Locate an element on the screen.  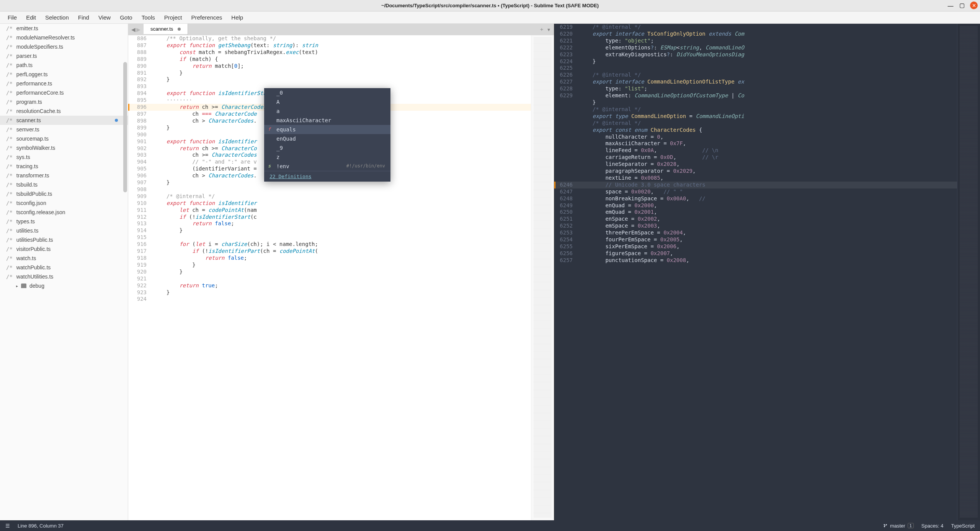
code-line: export const enum CharacterCodes { is located at coordinates (756, 130).